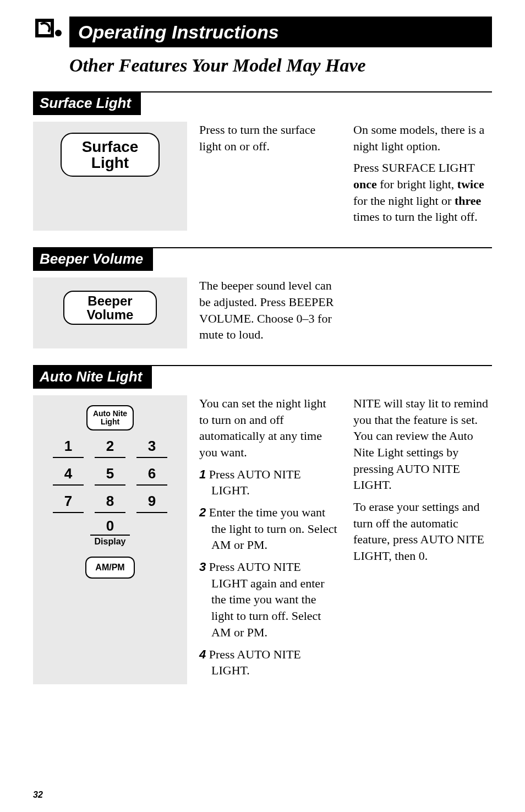 The width and height of the screenshot is (525, 812). Describe the element at coordinates (423, 138) in the screenshot. I see `surface-light-col2a: On some models, there is a night light o…` at that location.